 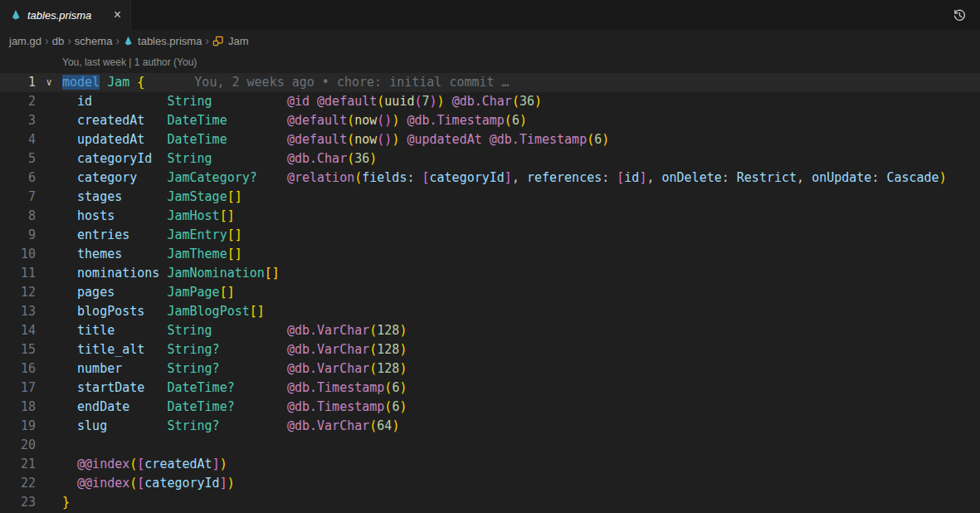 What do you see at coordinates (231, 42) in the screenshot?
I see `breadcrumb-item-jam-model: Jam` at bounding box center [231, 42].